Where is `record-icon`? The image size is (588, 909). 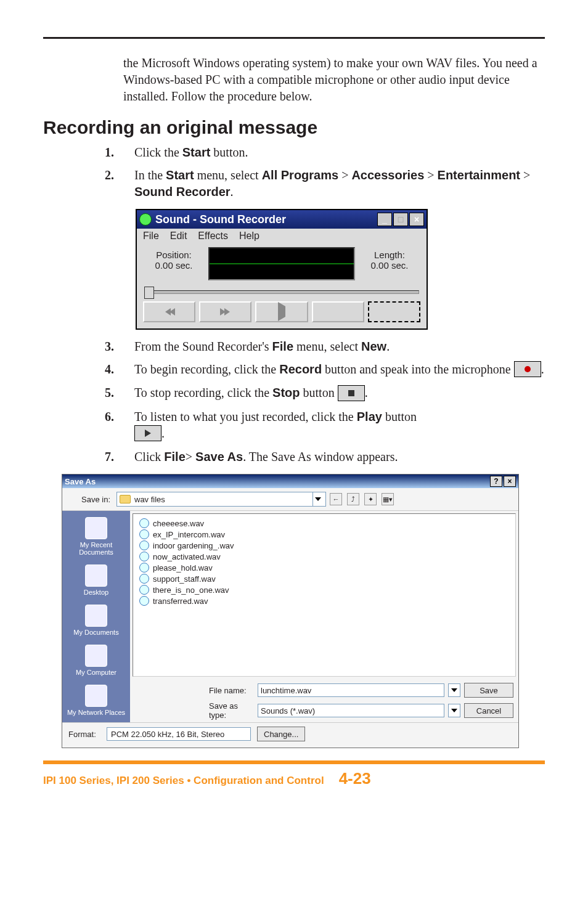
record-icon is located at coordinates (528, 369).